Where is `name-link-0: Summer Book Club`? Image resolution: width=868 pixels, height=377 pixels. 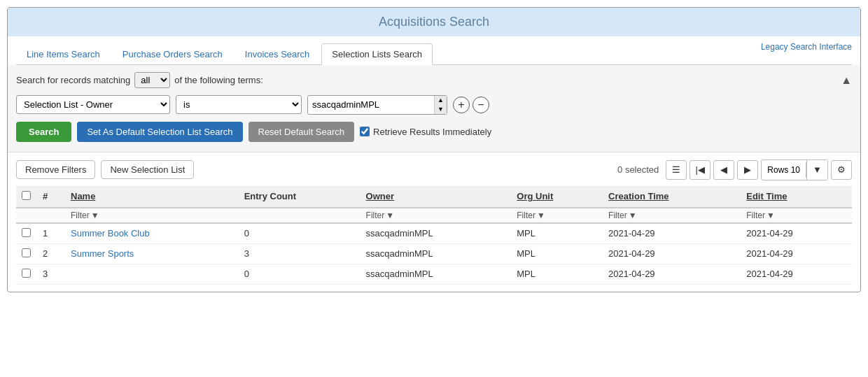 name-link-0: Summer Book Club is located at coordinates (111, 234).